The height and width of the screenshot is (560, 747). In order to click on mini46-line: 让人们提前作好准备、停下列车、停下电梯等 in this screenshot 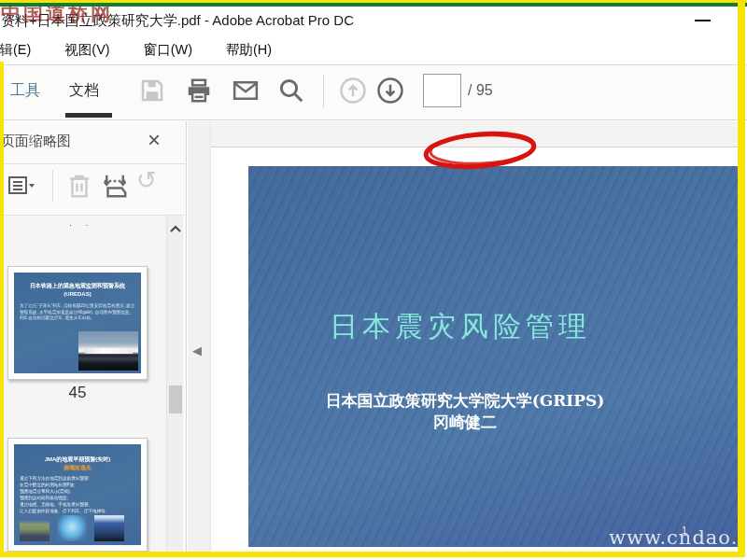, I will do `click(78, 511)`.